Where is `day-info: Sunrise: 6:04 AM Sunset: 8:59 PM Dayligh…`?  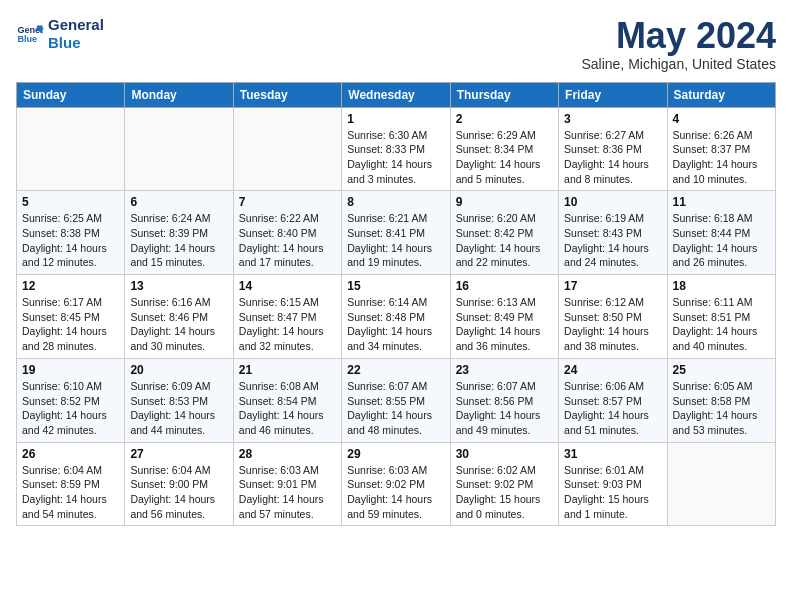 day-info: Sunrise: 6:04 AM Sunset: 8:59 PM Dayligh… is located at coordinates (70, 492).